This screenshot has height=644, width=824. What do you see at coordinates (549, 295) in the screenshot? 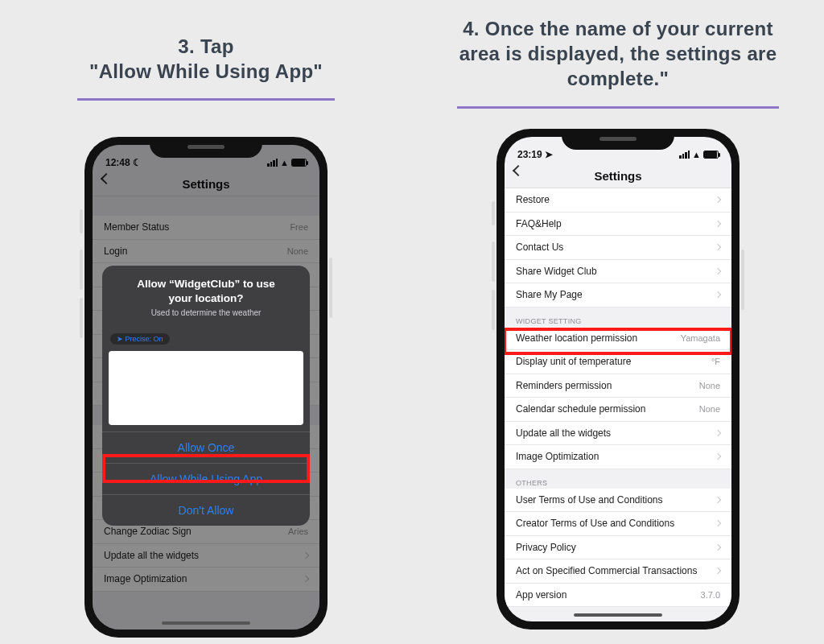
I see `row-label: Share My Page` at bounding box center [549, 295].